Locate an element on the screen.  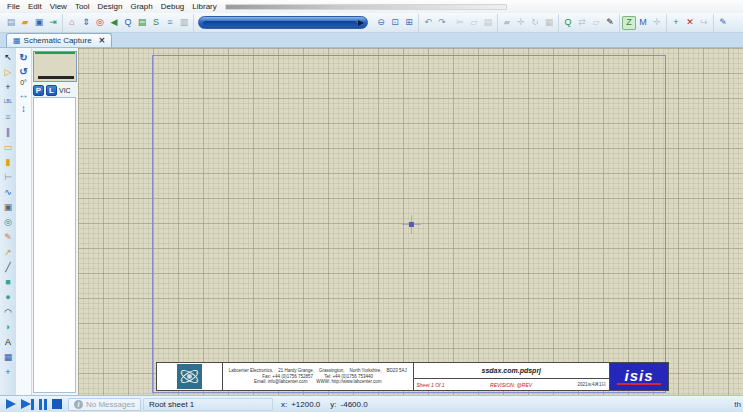
property-assignment-tool-icon: ✎ is located at coordinates (610, 23).